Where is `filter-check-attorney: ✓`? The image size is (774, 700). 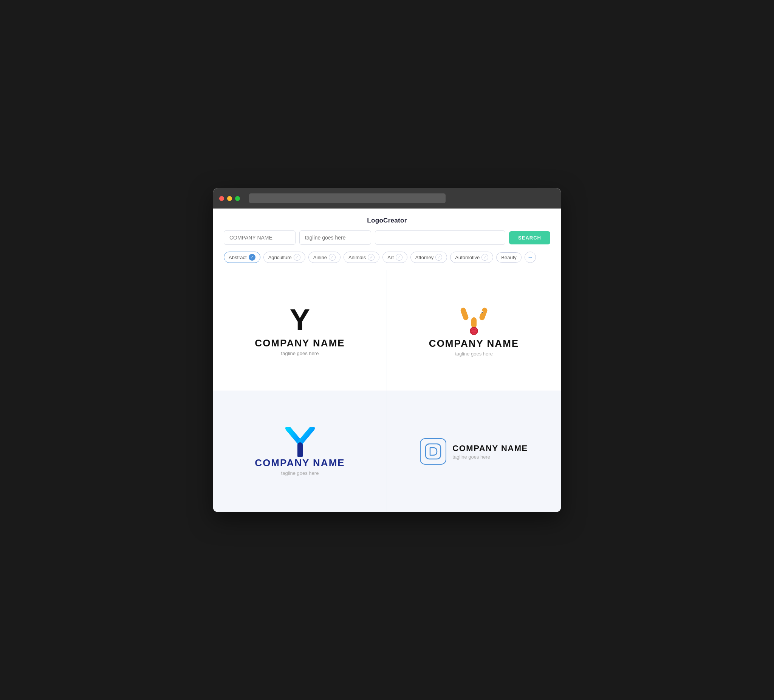 filter-check-attorney: ✓ is located at coordinates (439, 257).